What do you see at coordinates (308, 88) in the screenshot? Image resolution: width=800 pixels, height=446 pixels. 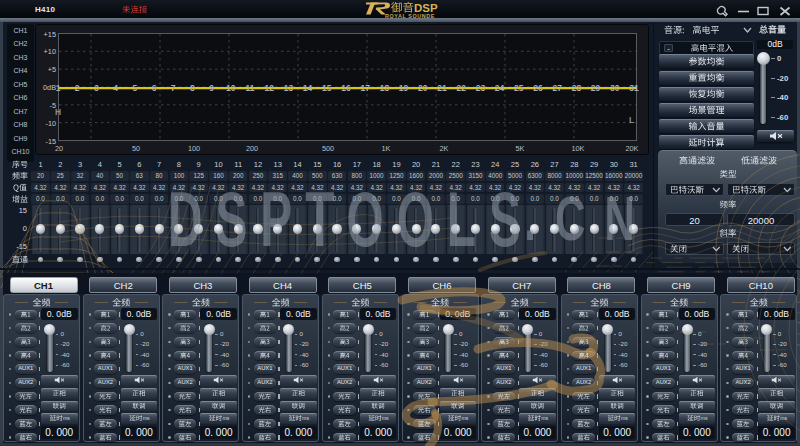 I see `svg-text: 14` at bounding box center [308, 88].